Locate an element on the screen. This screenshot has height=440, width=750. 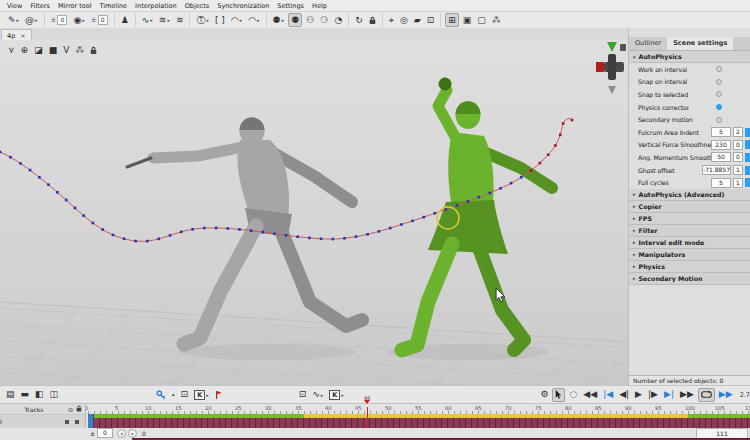
field2-ang-momentum-smoothness: 0 is located at coordinates (738, 157).